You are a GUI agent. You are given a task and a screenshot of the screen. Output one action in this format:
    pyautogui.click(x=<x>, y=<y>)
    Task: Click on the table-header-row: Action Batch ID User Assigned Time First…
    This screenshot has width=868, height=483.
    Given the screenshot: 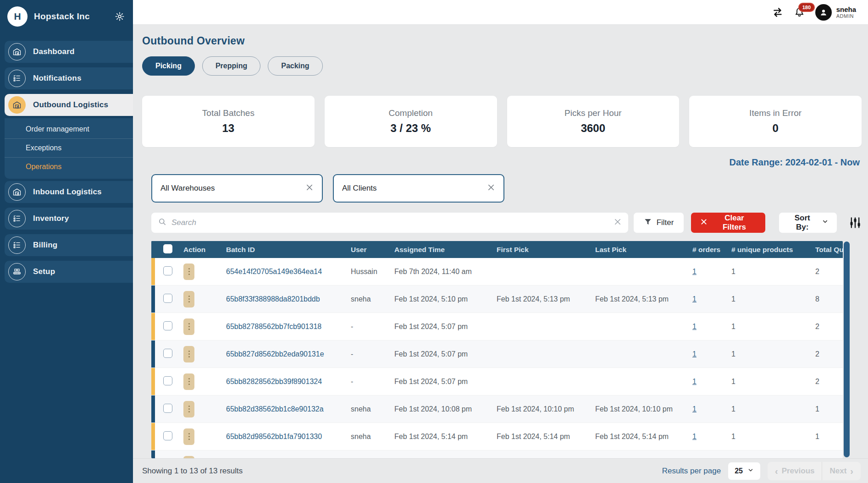 What is the action you would take?
    pyautogui.click(x=497, y=249)
    